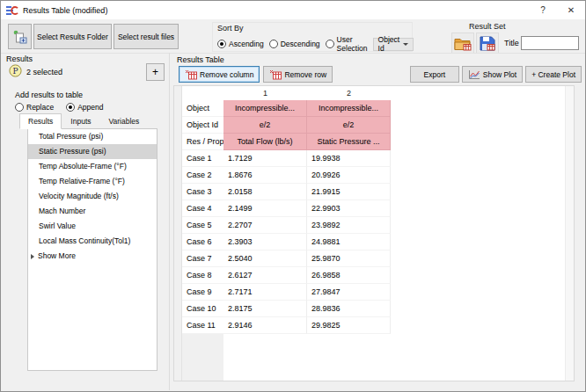 The image size is (586, 392). Describe the element at coordinates (266, 209) in the screenshot. I see `table-cell: 2.1499` at that location.